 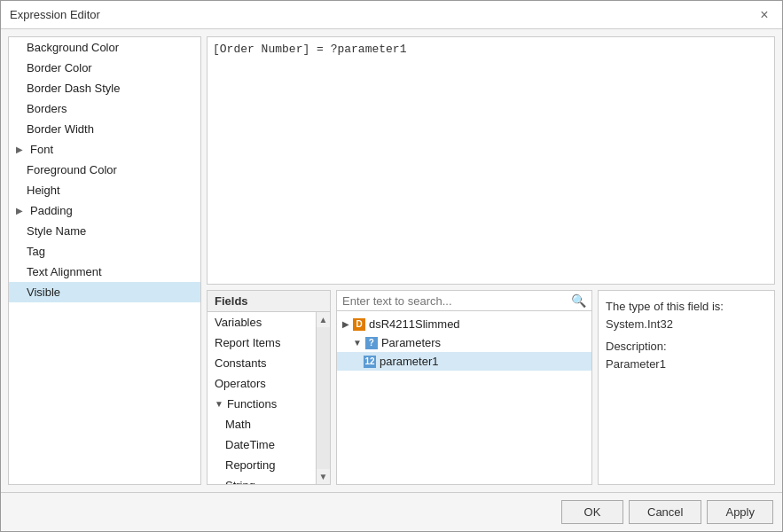 What do you see at coordinates (262, 404) in the screenshot?
I see `fields-list-item: ▼Functions` at bounding box center [262, 404].